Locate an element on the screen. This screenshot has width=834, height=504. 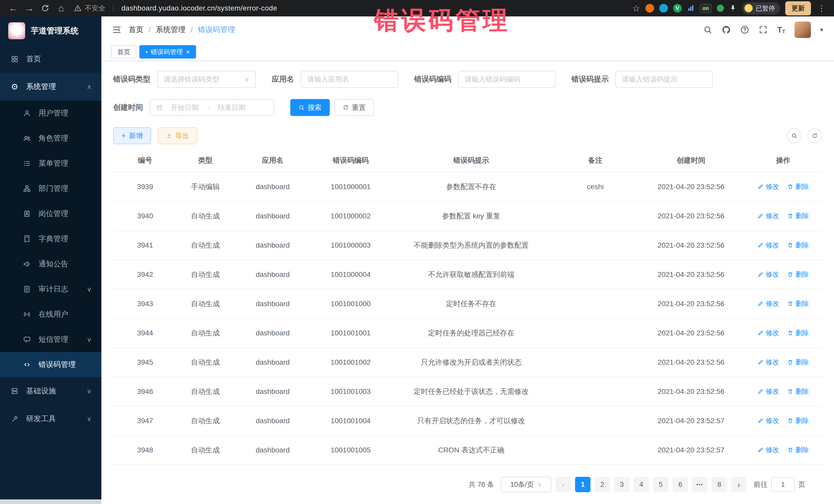
page-button-5: 5 is located at coordinates (661, 485).